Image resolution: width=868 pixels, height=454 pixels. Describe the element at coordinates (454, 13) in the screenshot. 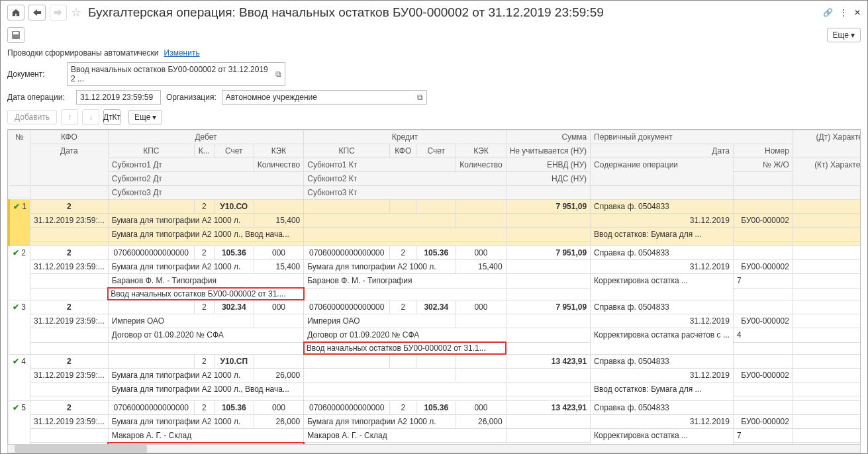

I see `page-title: Бухгалтерская операция: Ввод начальных о…` at that location.